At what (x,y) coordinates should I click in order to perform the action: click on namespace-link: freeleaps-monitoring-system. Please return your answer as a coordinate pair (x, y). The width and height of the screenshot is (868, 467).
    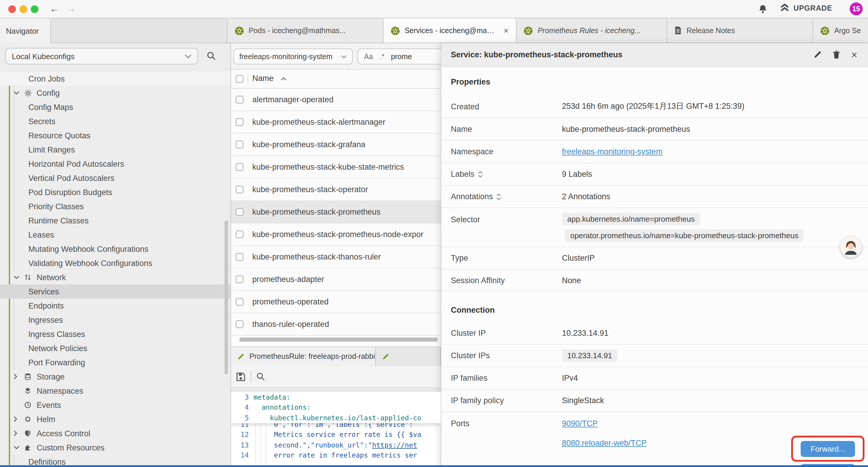
    Looking at the image, I should click on (613, 152).